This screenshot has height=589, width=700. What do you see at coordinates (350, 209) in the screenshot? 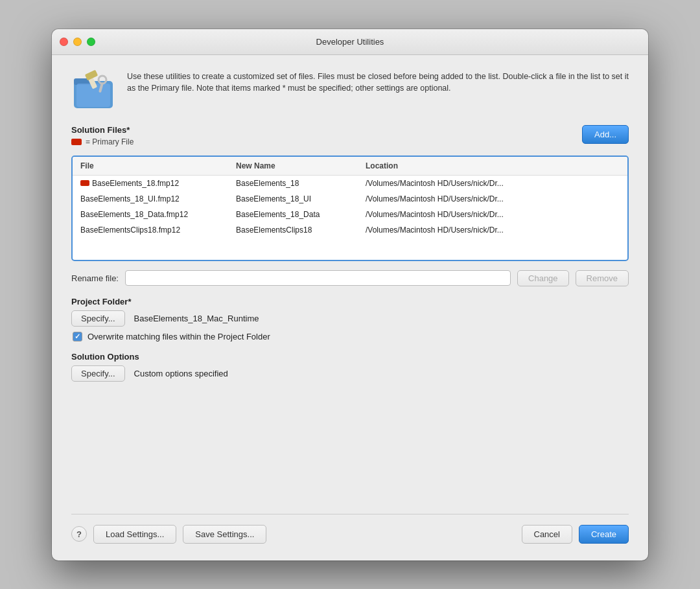
I see `files-table: File New Name Location BaseElements_18.f…` at bounding box center [350, 209].